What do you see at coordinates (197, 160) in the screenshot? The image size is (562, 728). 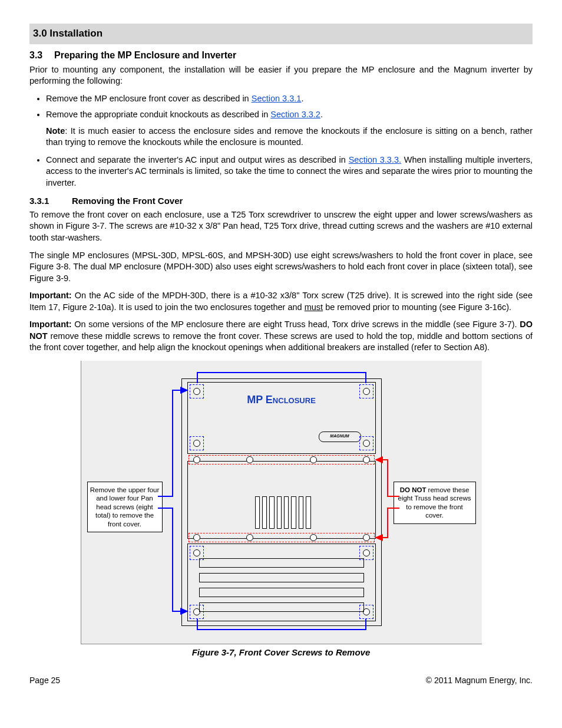 I see `bullet-text: Connect and separate the inverter's AC i…` at bounding box center [197, 160].